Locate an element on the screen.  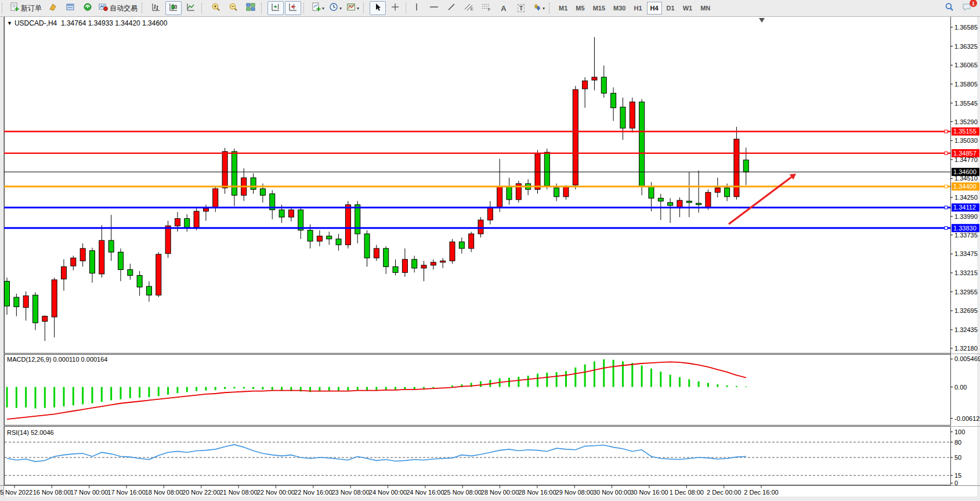
horizontal-line-icon is located at coordinates (434, 8).